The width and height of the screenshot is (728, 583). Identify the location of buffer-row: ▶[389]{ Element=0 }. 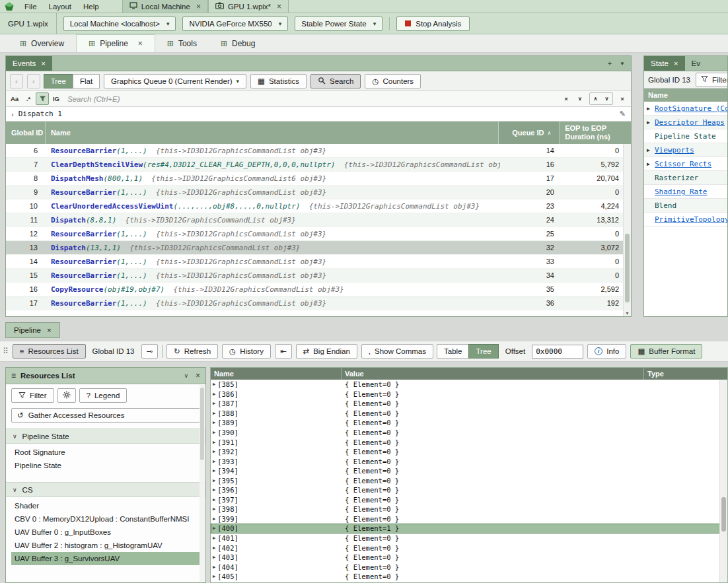
(469, 423).